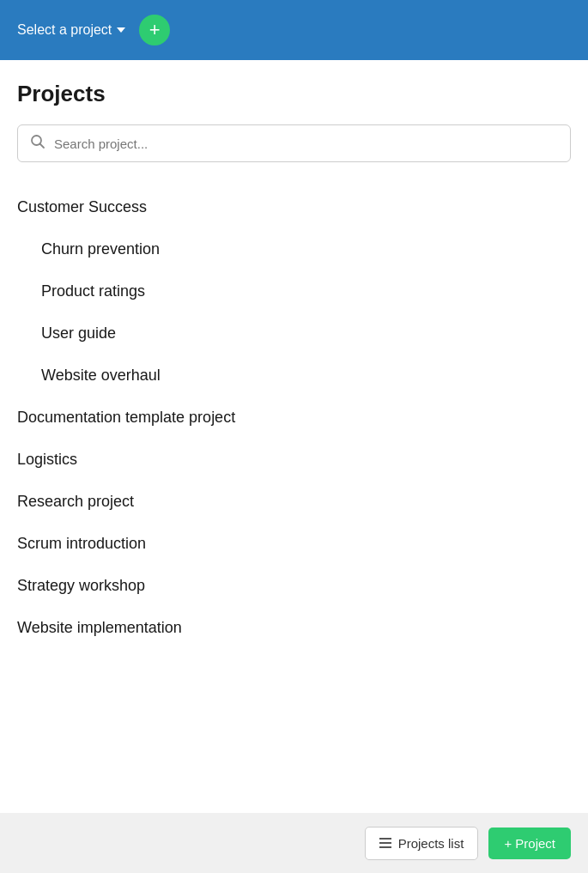 Image resolution: width=588 pixels, height=873 pixels. Describe the element at coordinates (422, 843) in the screenshot. I see `projects-list-button: Projects list` at that location.